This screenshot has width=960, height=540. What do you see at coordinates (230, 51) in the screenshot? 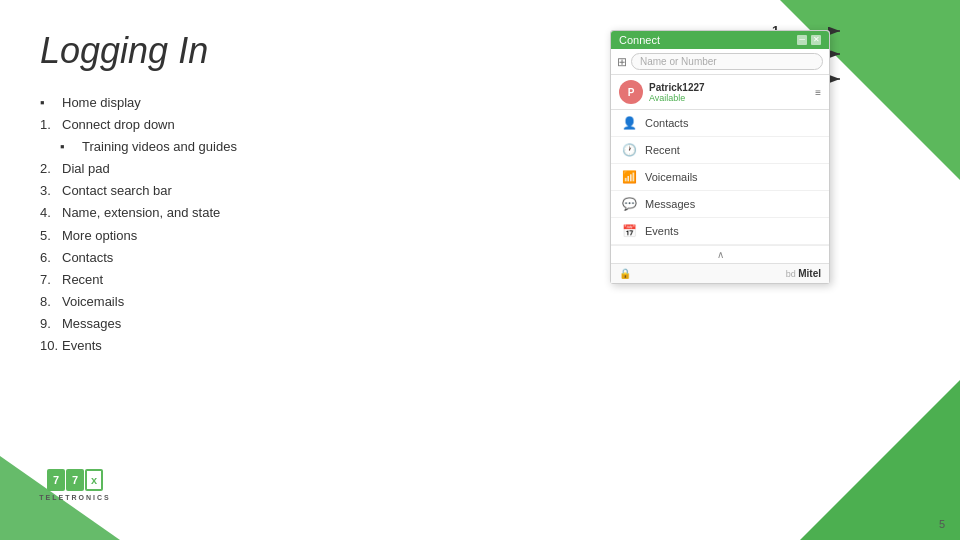
I see `page-title: Logging In` at bounding box center [230, 51].